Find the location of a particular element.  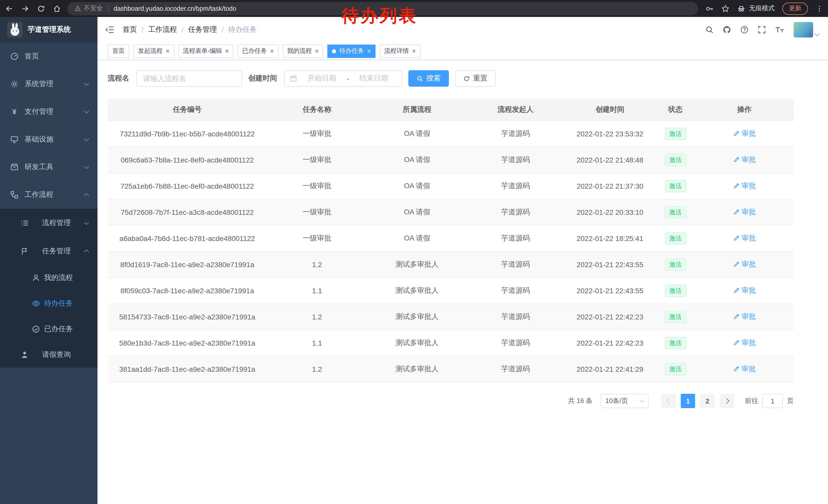

reload-icon is located at coordinates (41, 8).